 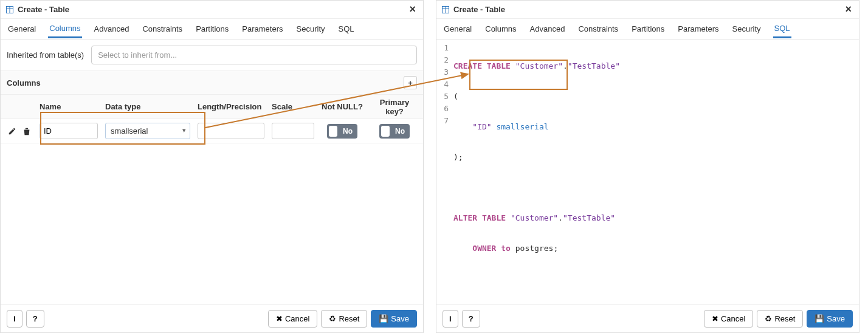 What do you see at coordinates (12, 131) in the screenshot?
I see `edit-row-icon` at bounding box center [12, 131].